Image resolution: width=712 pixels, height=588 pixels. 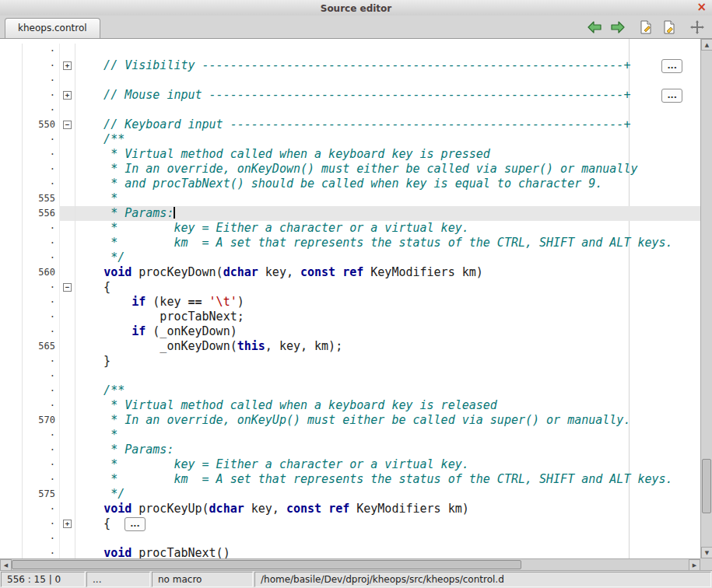 What do you see at coordinates (350, 420) in the screenshot?
I see `code-line: 570 * In an override, onKeyUp() must eit…` at bounding box center [350, 420].